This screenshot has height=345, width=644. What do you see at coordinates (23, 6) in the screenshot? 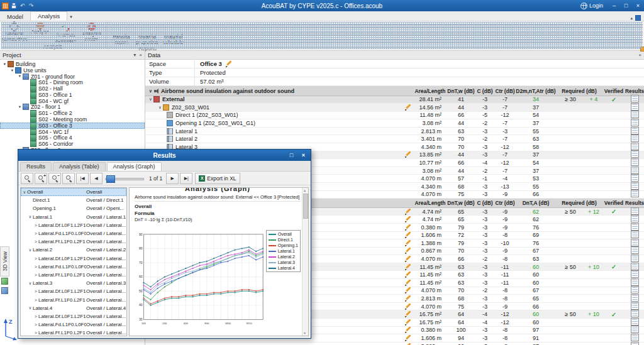
I see `undo-icon: ↶` at bounding box center [23, 6].